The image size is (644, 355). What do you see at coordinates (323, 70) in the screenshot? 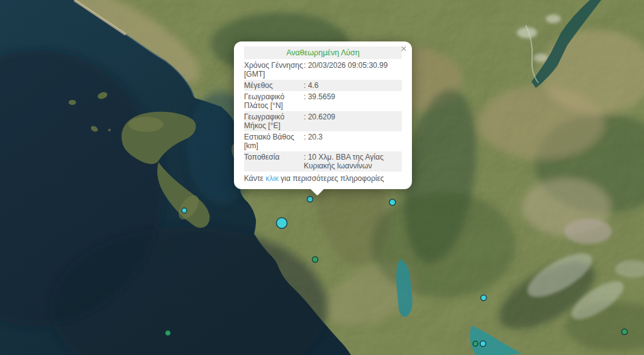
I see `popup-row: Χρόνος Γέννησης [GMT]: 20/03/2026 09:05:…` at bounding box center [323, 70].